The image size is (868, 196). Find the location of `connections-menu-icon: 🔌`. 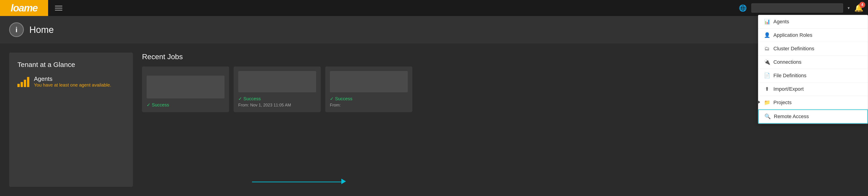

connections-menu-icon: 🔌 is located at coordinates (767, 62).